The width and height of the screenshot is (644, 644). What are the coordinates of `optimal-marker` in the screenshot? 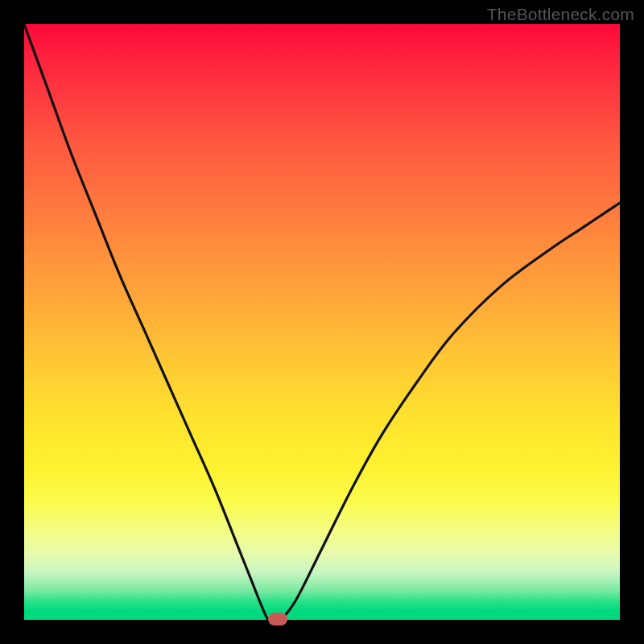 It's located at (278, 619).